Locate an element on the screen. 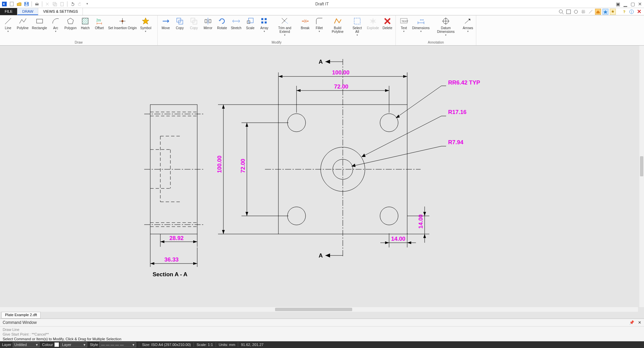  open-icon is located at coordinates (19, 4).